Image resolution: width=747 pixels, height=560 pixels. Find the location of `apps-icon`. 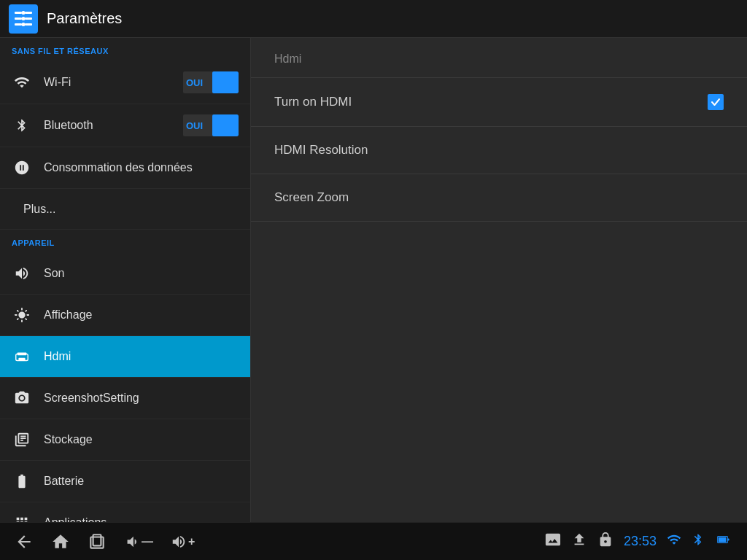

apps-icon is located at coordinates (22, 518).